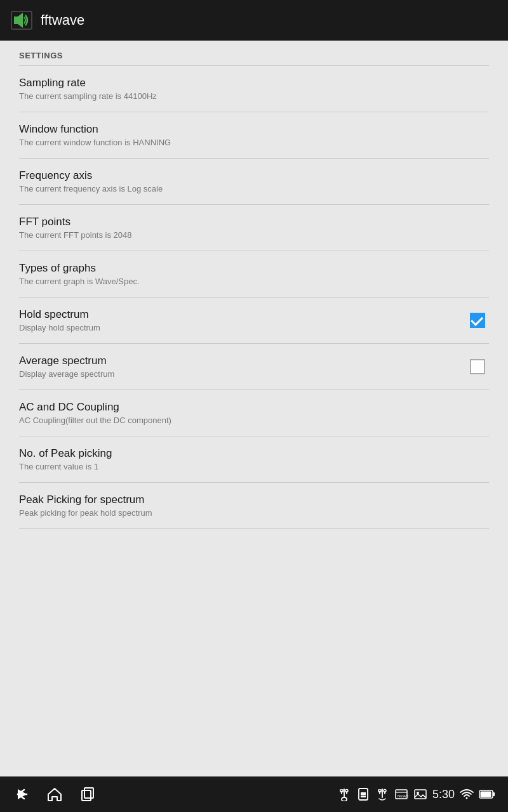 This screenshot has width=508, height=812. I want to click on recents-icon, so click(88, 794).